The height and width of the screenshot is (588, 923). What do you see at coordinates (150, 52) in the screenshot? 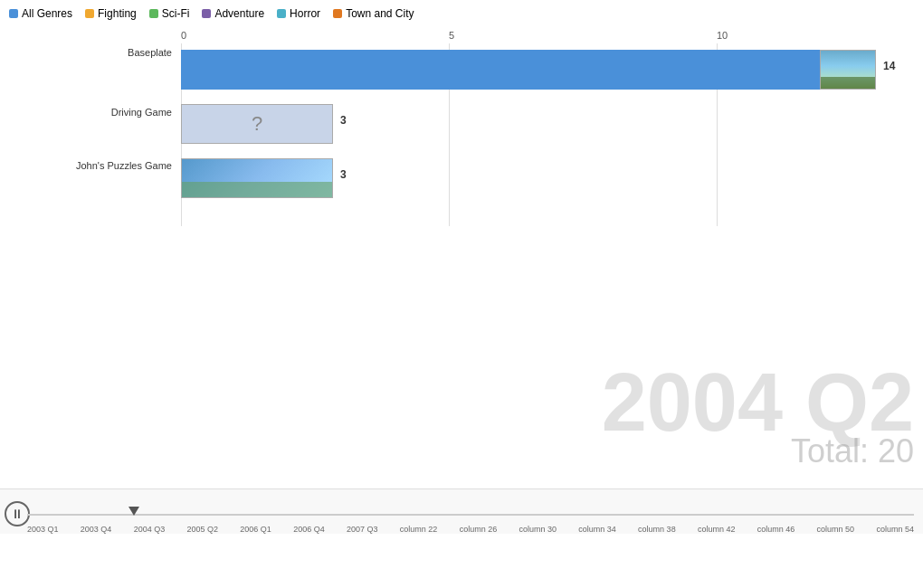
I see `y-label-baseplate: Baseplate` at bounding box center [150, 52].